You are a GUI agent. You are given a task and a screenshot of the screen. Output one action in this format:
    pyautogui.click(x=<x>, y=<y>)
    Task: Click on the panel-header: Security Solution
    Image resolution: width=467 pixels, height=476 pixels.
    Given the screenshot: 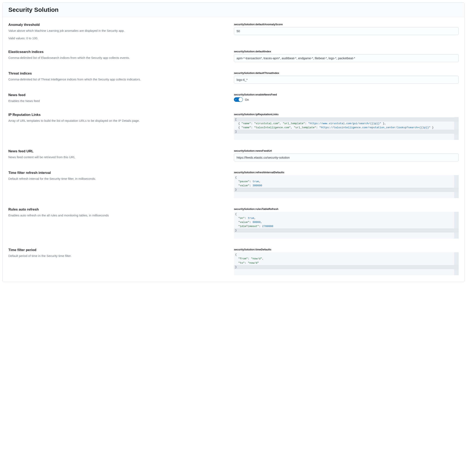 What is the action you would take?
    pyautogui.click(x=234, y=10)
    